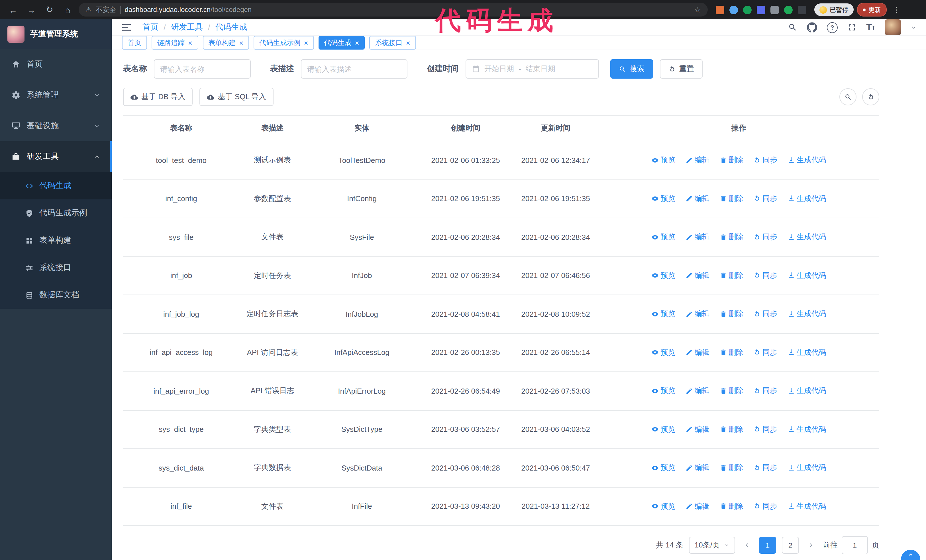 The width and height of the screenshot is (926, 560). Describe the element at coordinates (56, 95) in the screenshot. I see `sidebar-item-system: 系统管理` at that location.